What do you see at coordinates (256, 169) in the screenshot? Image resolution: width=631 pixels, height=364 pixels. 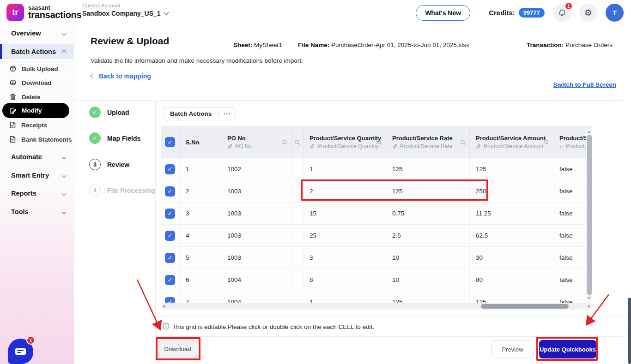 I see `cell-po: 1002` at bounding box center [256, 169].